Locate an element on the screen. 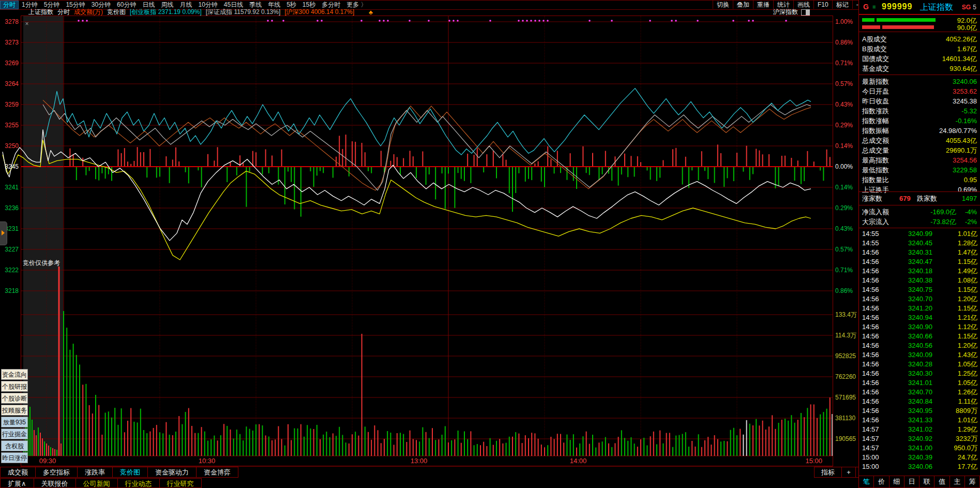  left-button-2: 个股诊断 is located at coordinates (14, 398).